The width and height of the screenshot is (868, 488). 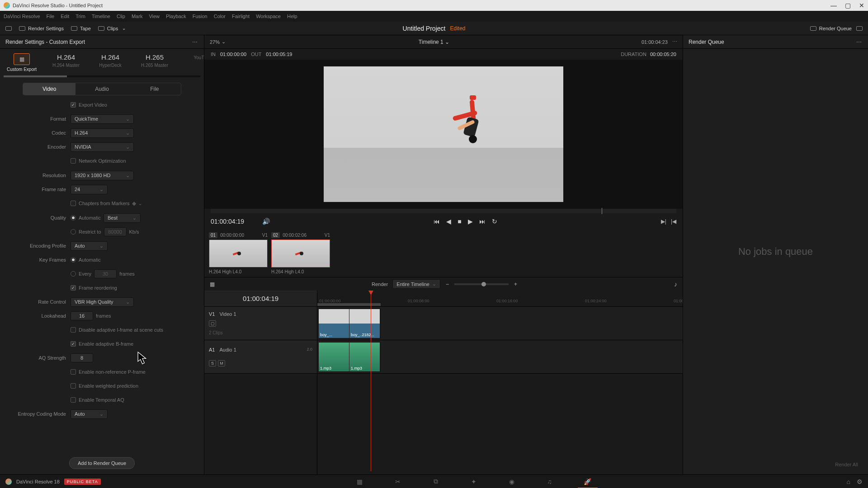 What do you see at coordinates (89, 246) in the screenshot?
I see `encprofile-select: Auto` at bounding box center [89, 246].